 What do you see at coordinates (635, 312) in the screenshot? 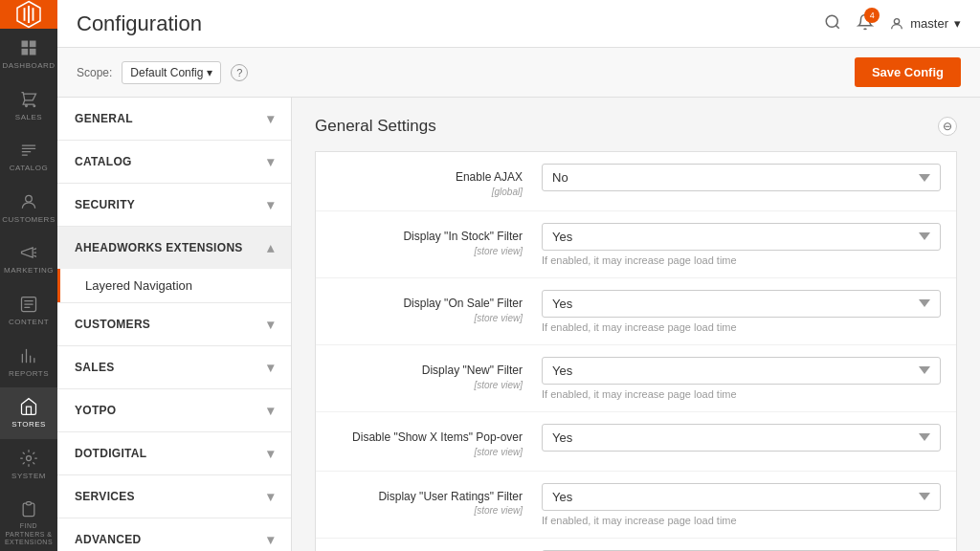
I see `form-row-on-sale: Display "On Sale" Filter [store view] Ye…` at bounding box center [635, 312].